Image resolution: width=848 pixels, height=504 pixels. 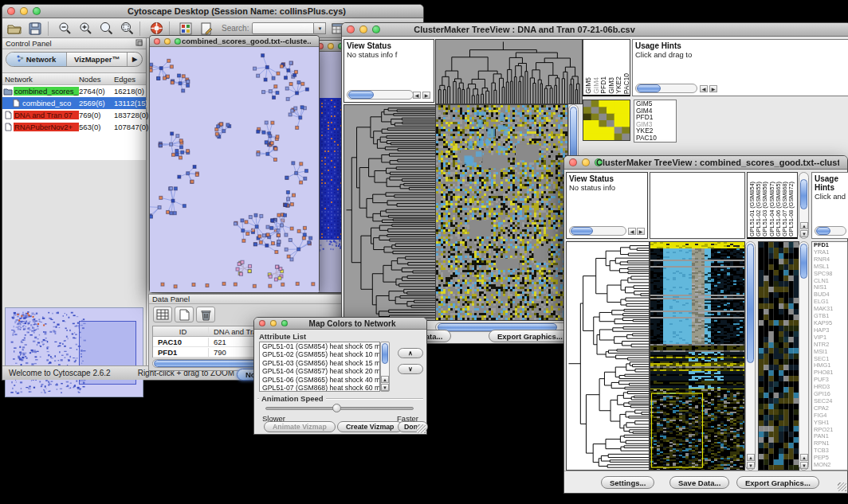 I want to click on create-attribute-icon, so click(x=184, y=315).